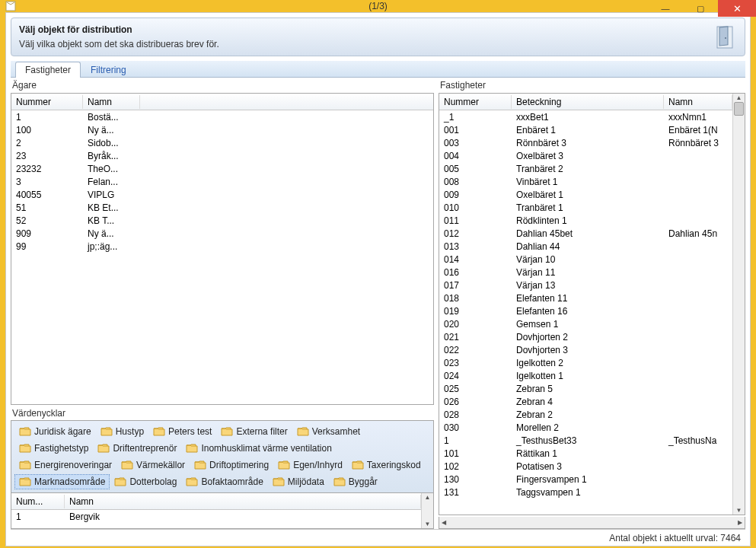  What do you see at coordinates (108, 70) in the screenshot?
I see `tab-filtrering: Filtrering` at bounding box center [108, 70].